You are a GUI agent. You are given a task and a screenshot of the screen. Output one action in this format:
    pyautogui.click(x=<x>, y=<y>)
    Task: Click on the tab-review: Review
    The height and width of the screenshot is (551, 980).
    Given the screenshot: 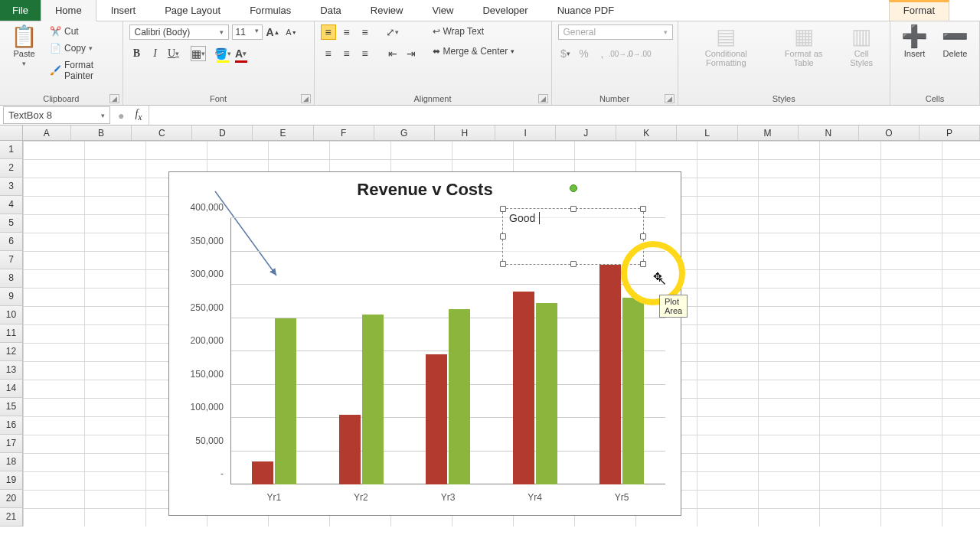 What is the action you would take?
    pyautogui.click(x=387, y=11)
    